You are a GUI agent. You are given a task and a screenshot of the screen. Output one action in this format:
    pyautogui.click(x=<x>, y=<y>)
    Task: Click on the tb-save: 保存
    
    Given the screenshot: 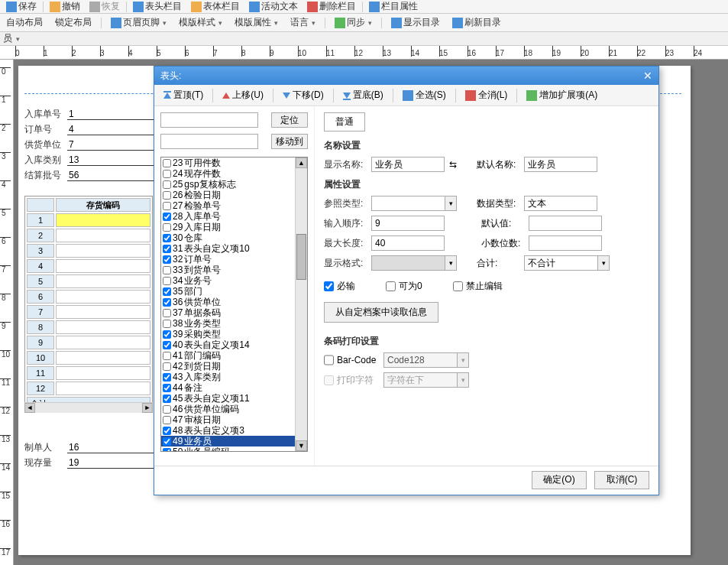 What is the action you would take?
    pyautogui.click(x=21, y=6)
    